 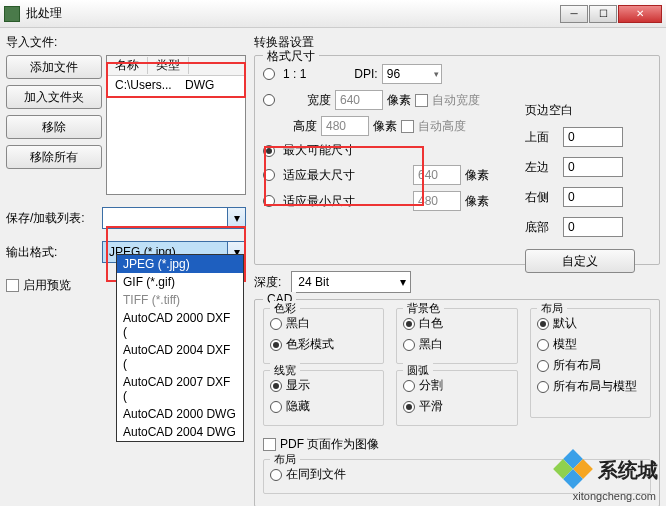 I want to click on radio-max-possible, so click(x=269, y=151).